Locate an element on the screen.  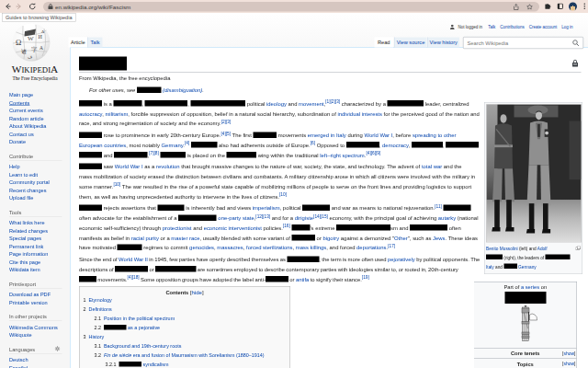
svg-text: ف is located at coordinates (29, 57).